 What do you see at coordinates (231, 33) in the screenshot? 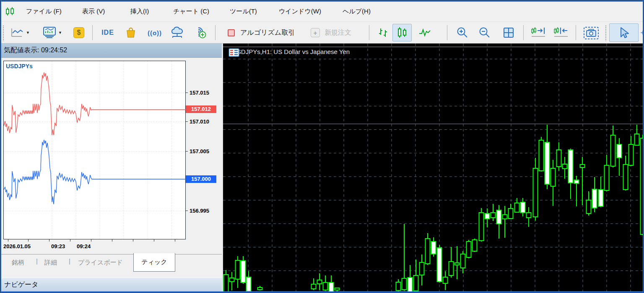
I see `algo-trading-off-icon` at bounding box center [231, 33].